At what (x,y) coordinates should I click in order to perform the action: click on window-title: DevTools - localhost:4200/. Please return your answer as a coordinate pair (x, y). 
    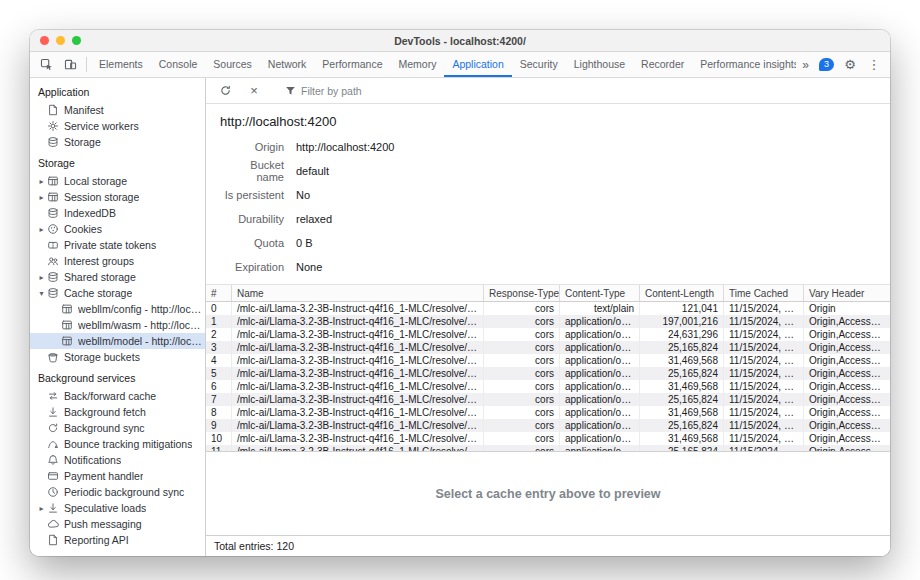
    Looking at the image, I should click on (460, 41).